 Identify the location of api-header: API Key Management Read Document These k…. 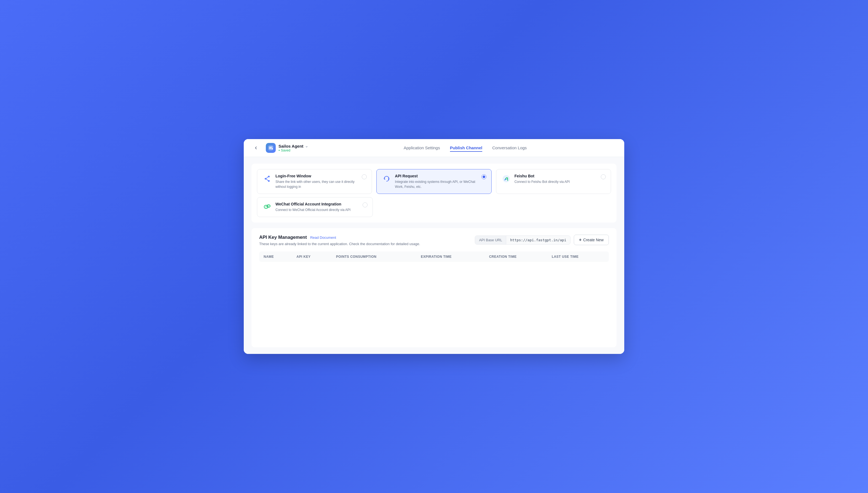
(434, 240).